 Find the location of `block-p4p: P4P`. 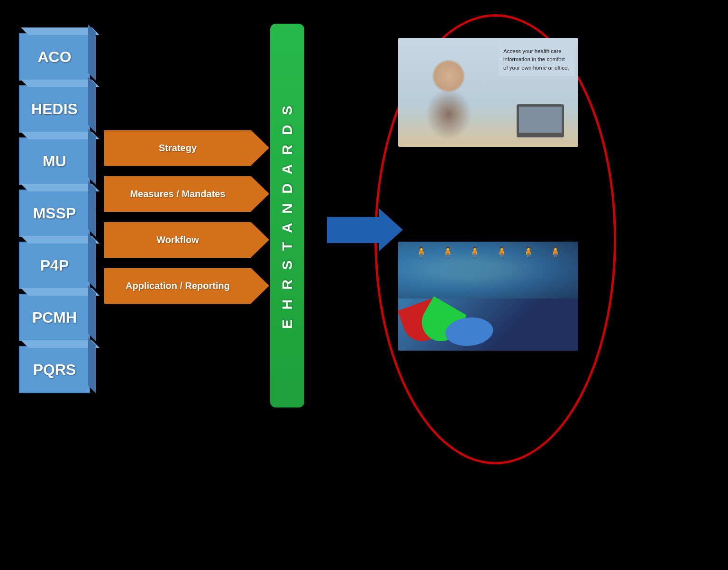

block-p4p: P4P is located at coordinates (55, 265).